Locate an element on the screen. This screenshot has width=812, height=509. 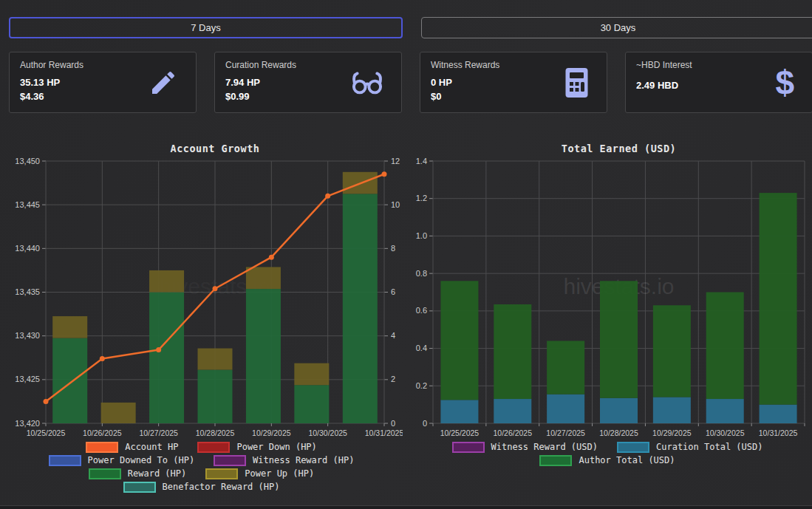
svg-text: 10 is located at coordinates (395, 205).